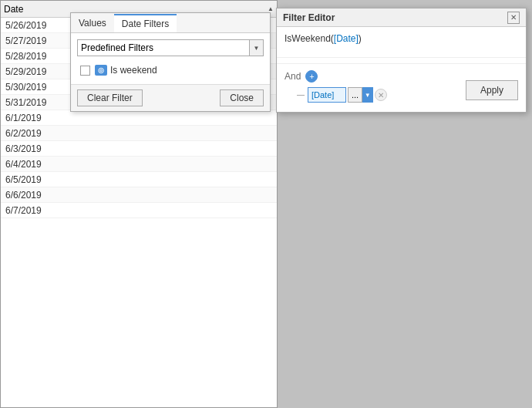 Image resolution: width=532 pixels, height=408 pixels. What do you see at coordinates (346, 39) in the screenshot?
I see `expr-highlight: [Date]` at bounding box center [346, 39].